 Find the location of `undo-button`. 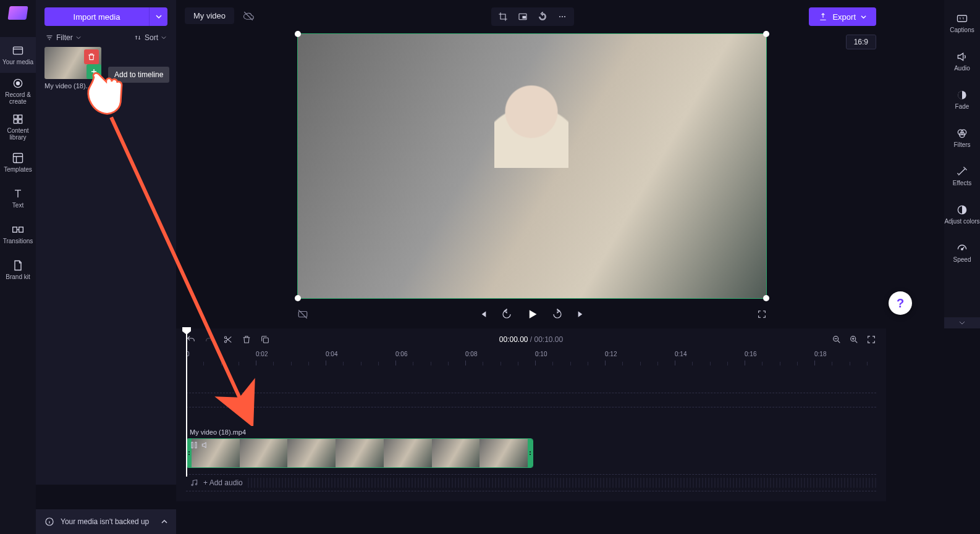

undo-button is located at coordinates (191, 340).